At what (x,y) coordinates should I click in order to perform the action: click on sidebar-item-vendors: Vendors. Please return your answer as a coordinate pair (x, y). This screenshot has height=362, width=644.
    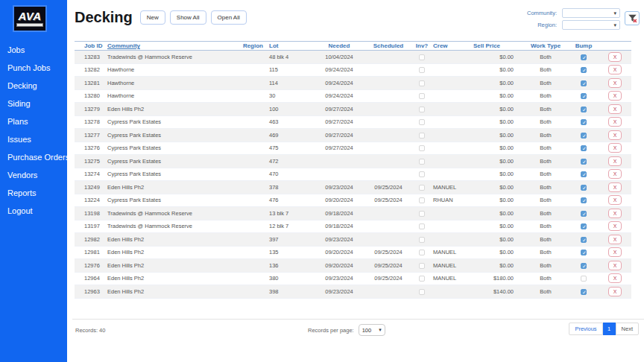
    Looking at the image, I should click on (34, 175).